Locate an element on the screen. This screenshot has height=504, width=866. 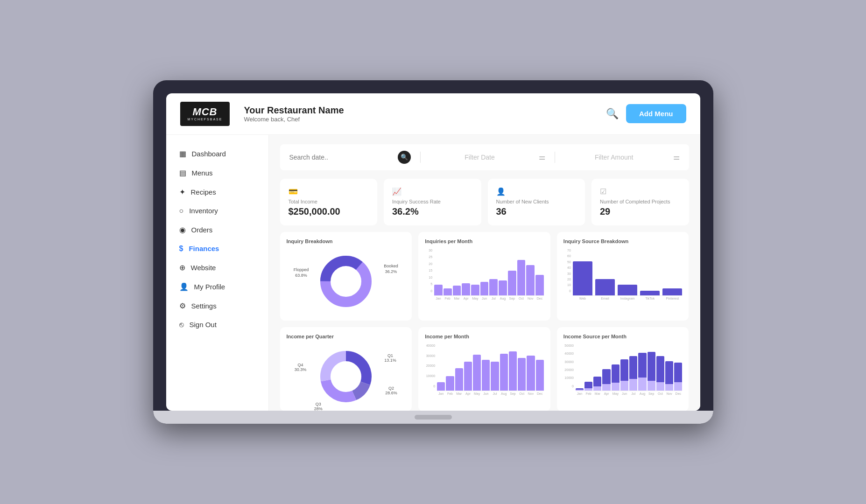
search-date-input is located at coordinates (339, 157).